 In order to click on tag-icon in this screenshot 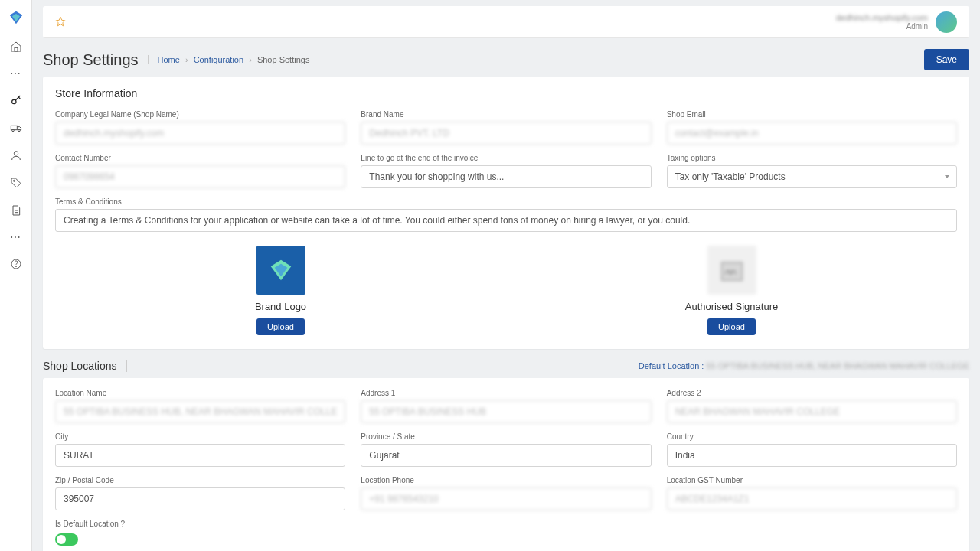, I will do `click(16, 183)`.